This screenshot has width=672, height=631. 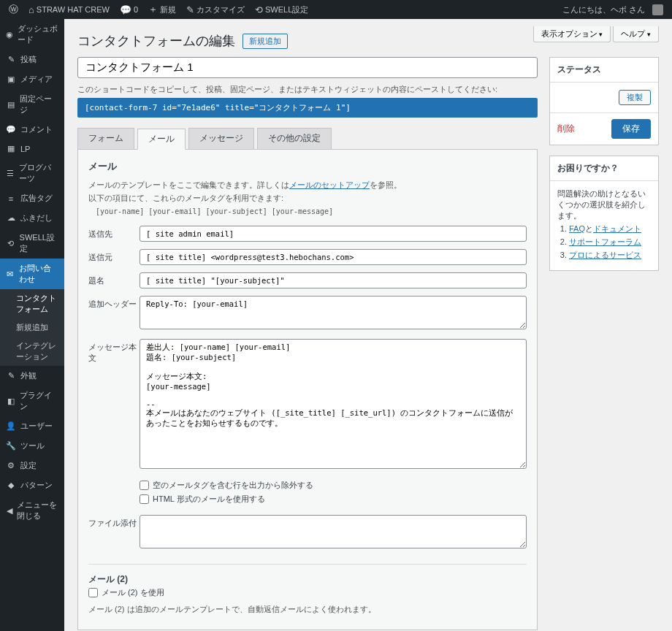 I want to click on shortcode-hint: このショートコードをコピーして、投稿、固定ページ、またはテキストウィジェットの内…, so click(x=308, y=89).